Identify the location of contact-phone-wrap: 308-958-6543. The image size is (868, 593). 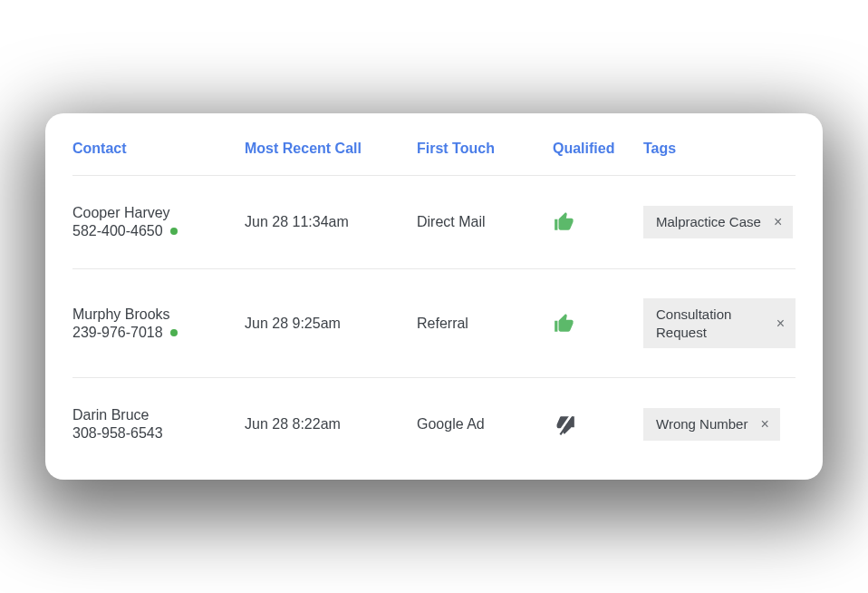
(159, 433).